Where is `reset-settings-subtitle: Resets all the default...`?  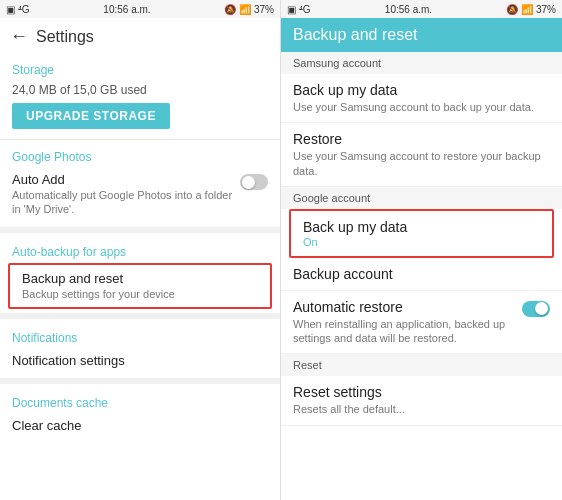
reset-settings-subtitle: Resets all the default... is located at coordinates (422, 409).